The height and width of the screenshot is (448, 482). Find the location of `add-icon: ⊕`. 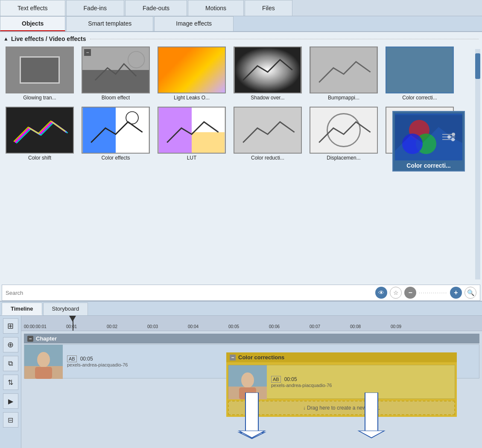

add-icon: ⊕ is located at coordinates (10, 345).